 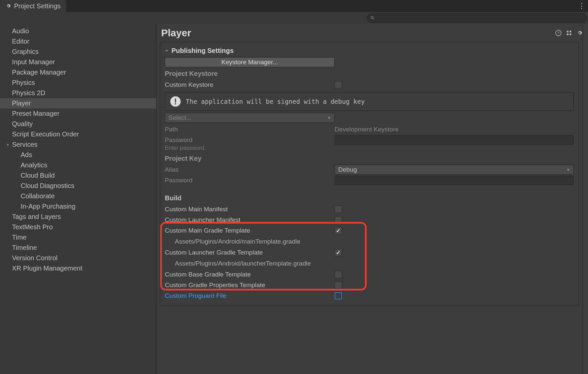 I want to click on sidebar-item-tags-layers: Tags and Layers, so click(x=78, y=217).